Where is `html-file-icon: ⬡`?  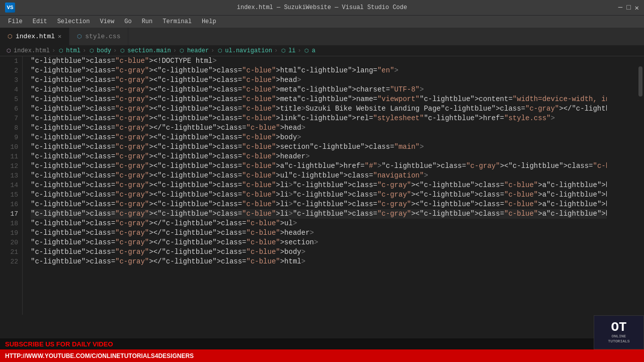
html-file-icon: ⬡ is located at coordinates (10, 36).